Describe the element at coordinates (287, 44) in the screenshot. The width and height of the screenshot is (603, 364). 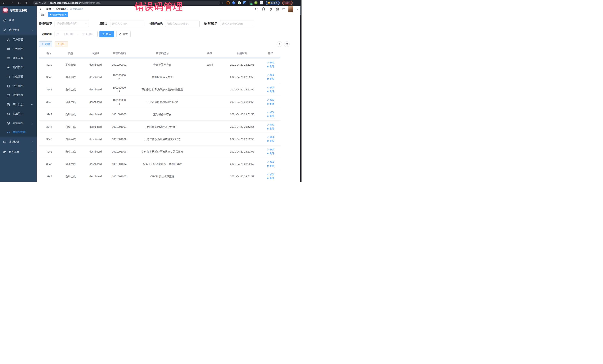
I see `refresh-table-button` at that location.